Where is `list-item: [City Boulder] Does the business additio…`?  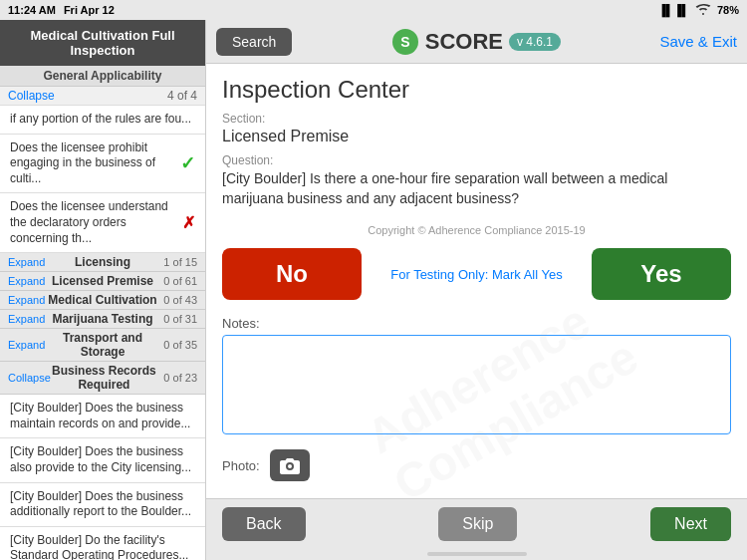 list-item: [City Boulder] Does the business additio… is located at coordinates (103, 505).